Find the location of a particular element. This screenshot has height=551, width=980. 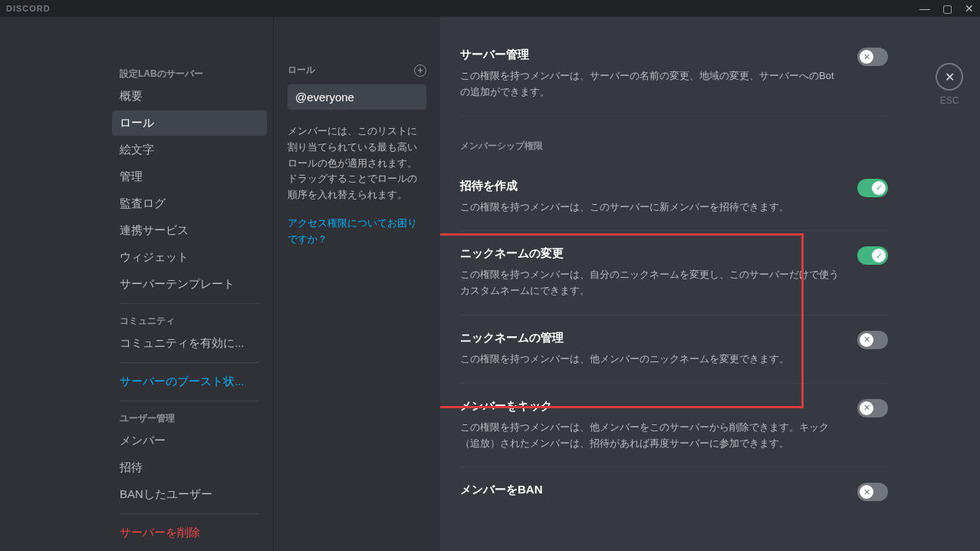

toggle-kick-members: ✕ is located at coordinates (873, 408).